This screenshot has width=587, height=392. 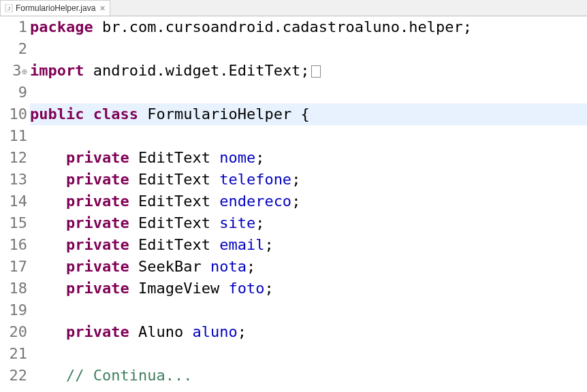 I want to click on editor-tab: J FormularioHelper.java ✕, so click(x=55, y=8).